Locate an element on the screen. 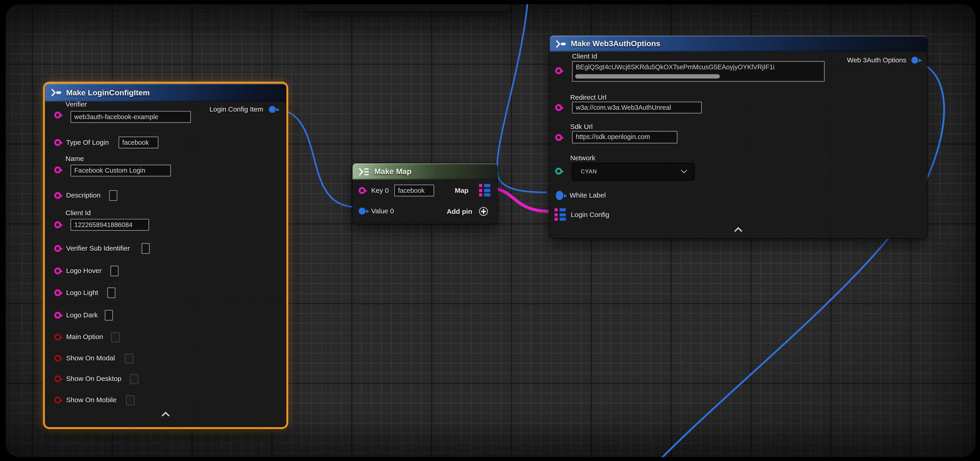  offscreen-node-fragment is located at coordinates (407, 8).